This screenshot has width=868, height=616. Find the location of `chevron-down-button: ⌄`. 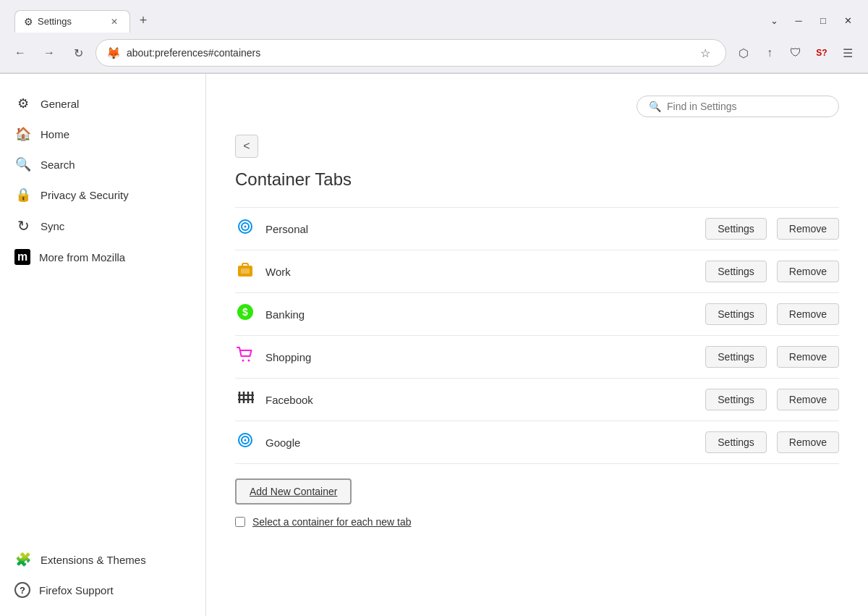

chevron-down-button: ⌄ is located at coordinates (774, 20).